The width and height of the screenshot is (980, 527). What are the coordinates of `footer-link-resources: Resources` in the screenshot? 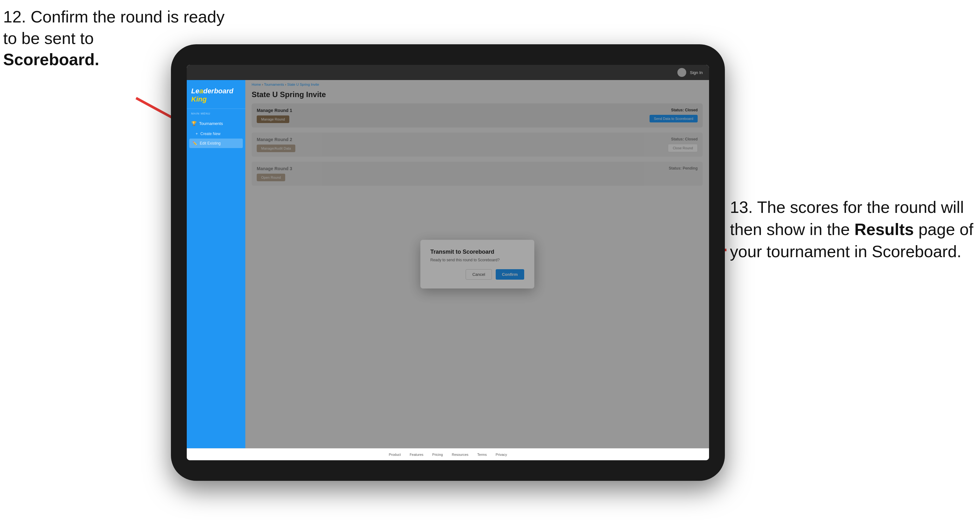 It's located at (460, 454).